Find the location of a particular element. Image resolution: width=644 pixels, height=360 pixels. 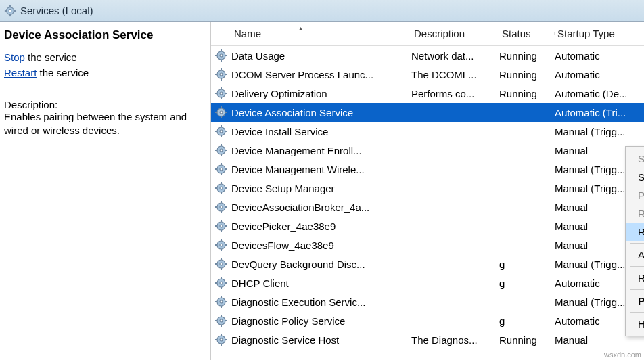

cell-name: Diagnostic Policy Service is located at coordinates (321, 321).